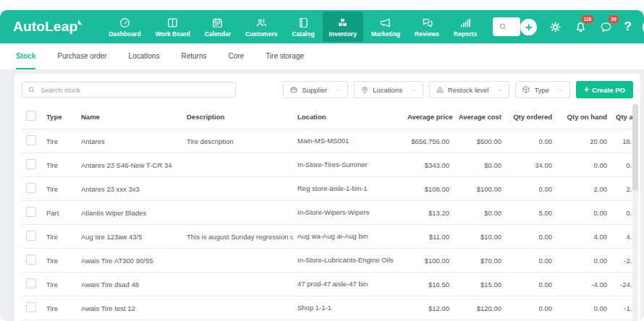 This screenshot has width=644, height=321. Describe the element at coordinates (605, 90) in the screenshot. I see `create-po-button: +Create PO` at that location.